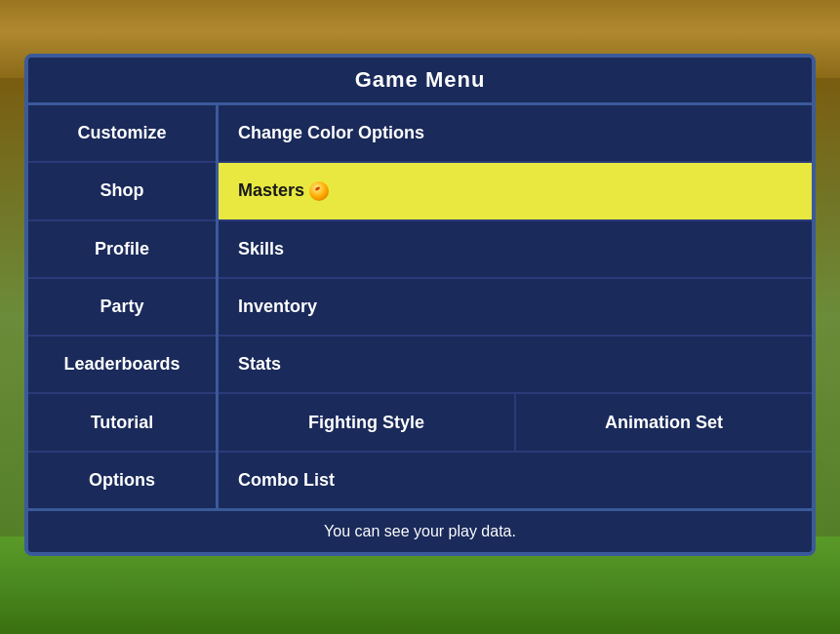 Image resolution: width=840 pixels, height=634 pixels. What do you see at coordinates (319, 191) in the screenshot?
I see `dragon-ball-cursor-icon` at bounding box center [319, 191].